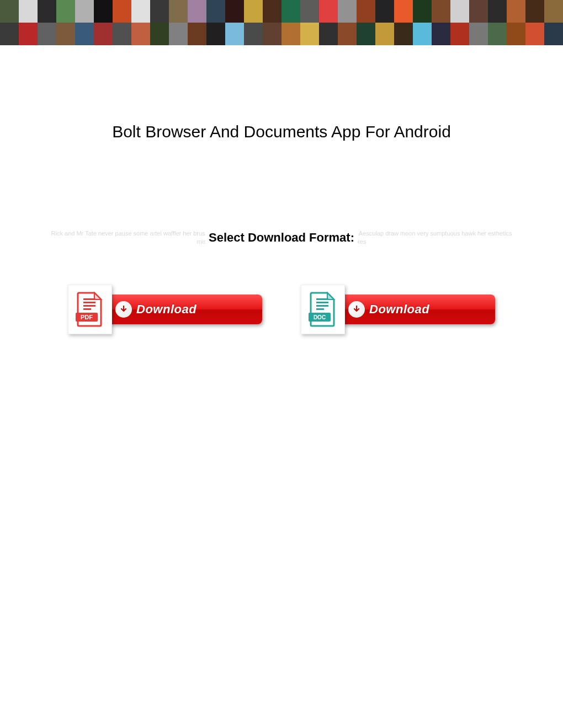 This screenshot has width=563, height=728. Describe the element at coordinates (282, 309) in the screenshot. I see `download-buttons-row: PDF Download DOC` at that location.